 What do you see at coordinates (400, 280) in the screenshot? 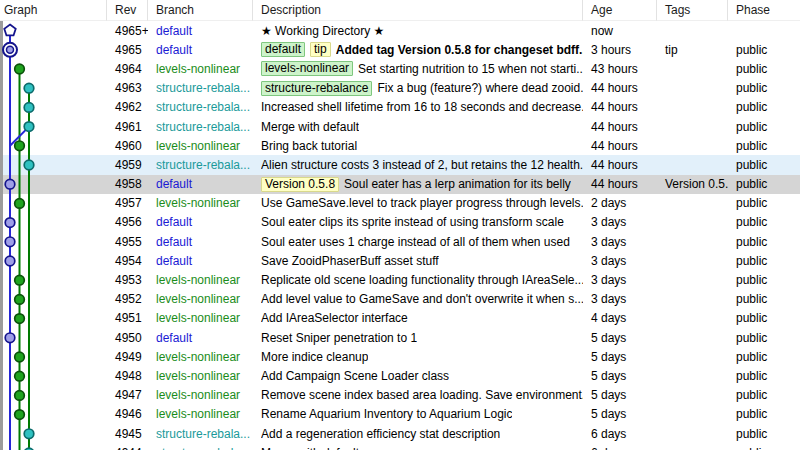
I see `revision-row: 4953 levels-nonlinear Replicate old scen…` at bounding box center [400, 280].